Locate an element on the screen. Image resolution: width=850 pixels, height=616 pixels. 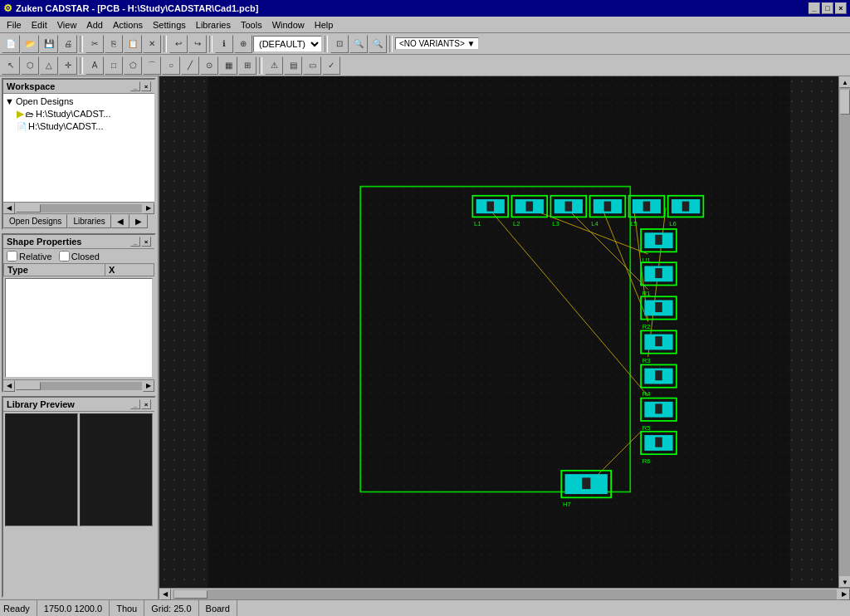
menu-actions: Actions is located at coordinates (128, 25).